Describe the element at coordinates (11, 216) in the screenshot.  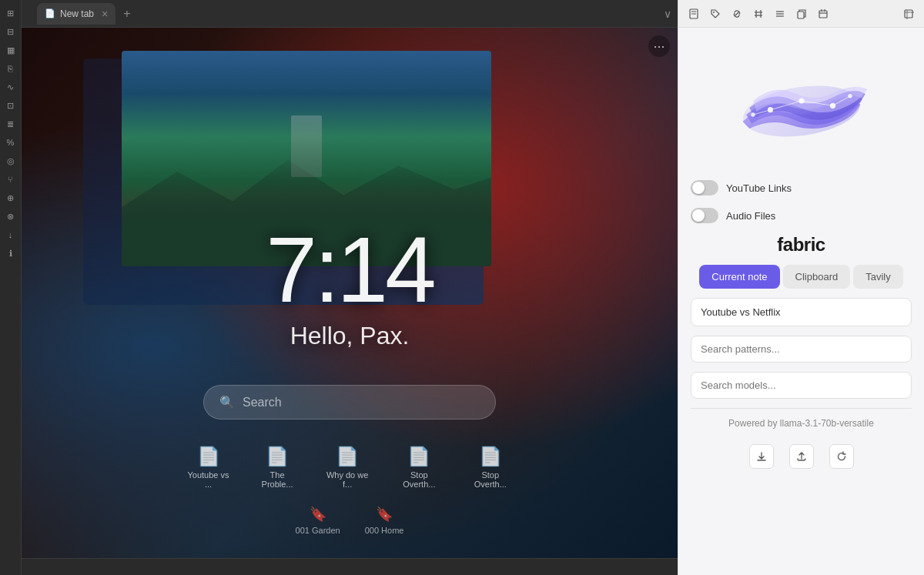
I see `sidebar-icon-person: ⊗` at that location.